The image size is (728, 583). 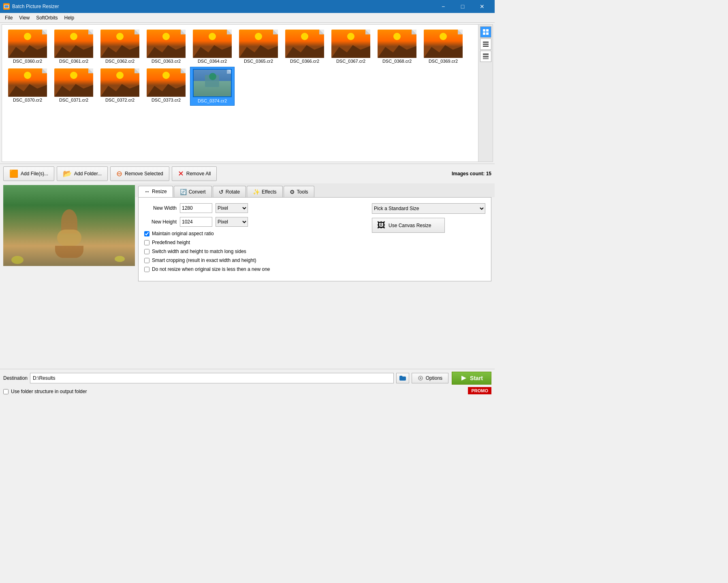 What do you see at coordinates (28, 47) in the screenshot?
I see `list-item: DSC_0360.cr2` at bounding box center [28, 47].